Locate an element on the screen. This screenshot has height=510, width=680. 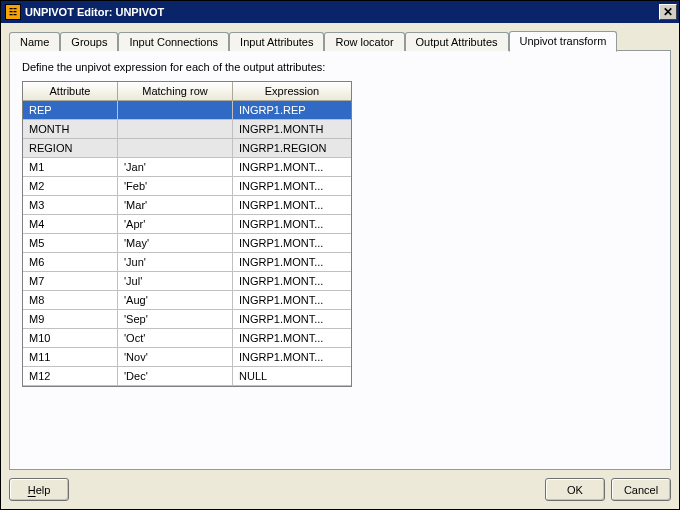
cell-attribute: M12 is located at coordinates (70, 376).